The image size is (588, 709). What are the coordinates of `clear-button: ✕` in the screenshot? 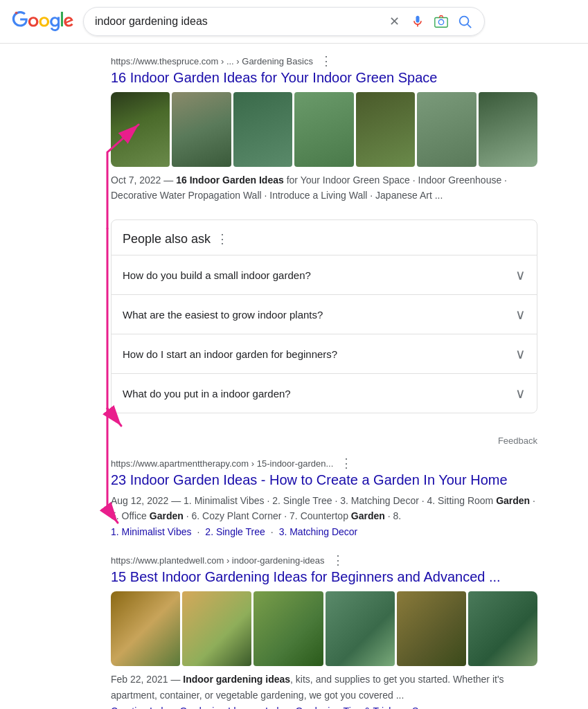 It's located at (394, 21).